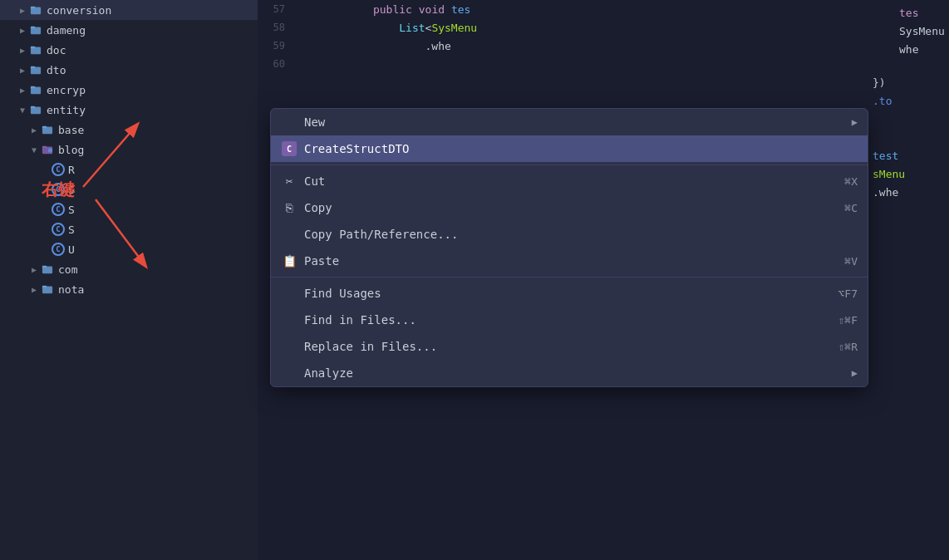 Image resolution: width=949 pixels, height=560 pixels. What do you see at coordinates (276, 64) in the screenshot?
I see `line-number-60: 60` at bounding box center [276, 64].